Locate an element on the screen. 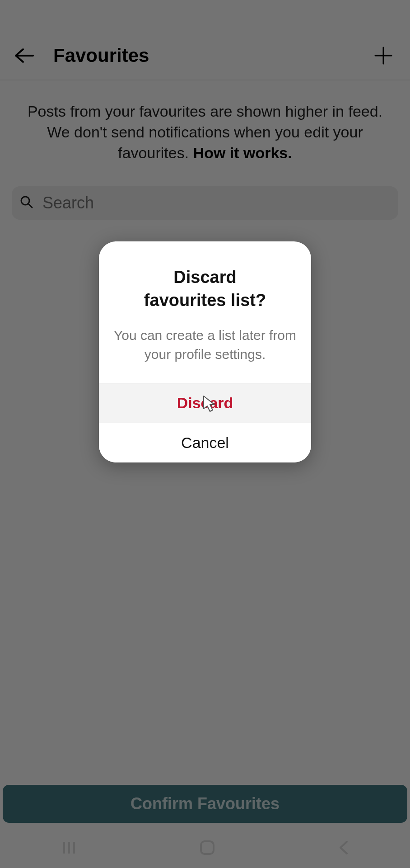  dialog-message: You can create a list later from your pr… is located at coordinates (205, 345).